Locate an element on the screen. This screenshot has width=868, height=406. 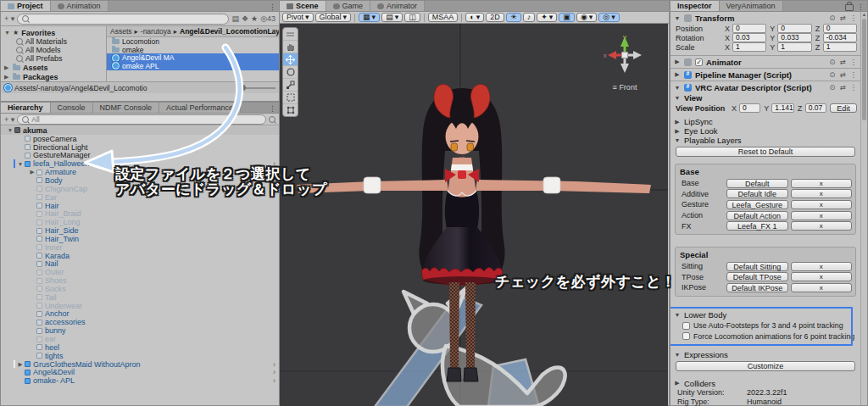
favorites-item: All Materials is located at coordinates (53, 42).